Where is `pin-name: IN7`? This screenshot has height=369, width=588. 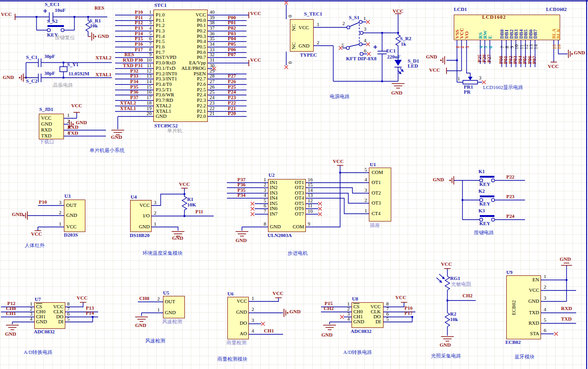 pin-name: IN7 is located at coordinates (274, 214).